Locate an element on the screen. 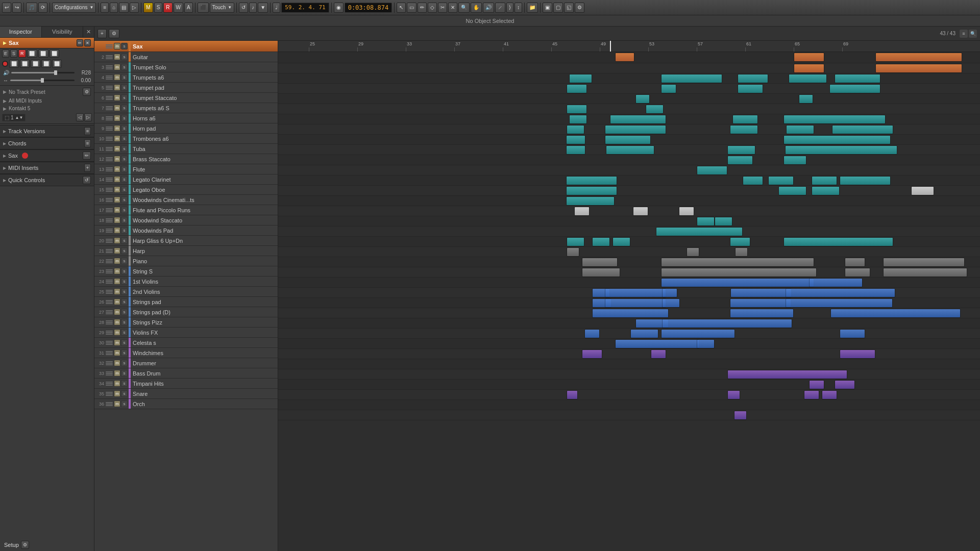 The image size is (980, 551). track-row: 15 m s Legato Oboe is located at coordinates (186, 190).